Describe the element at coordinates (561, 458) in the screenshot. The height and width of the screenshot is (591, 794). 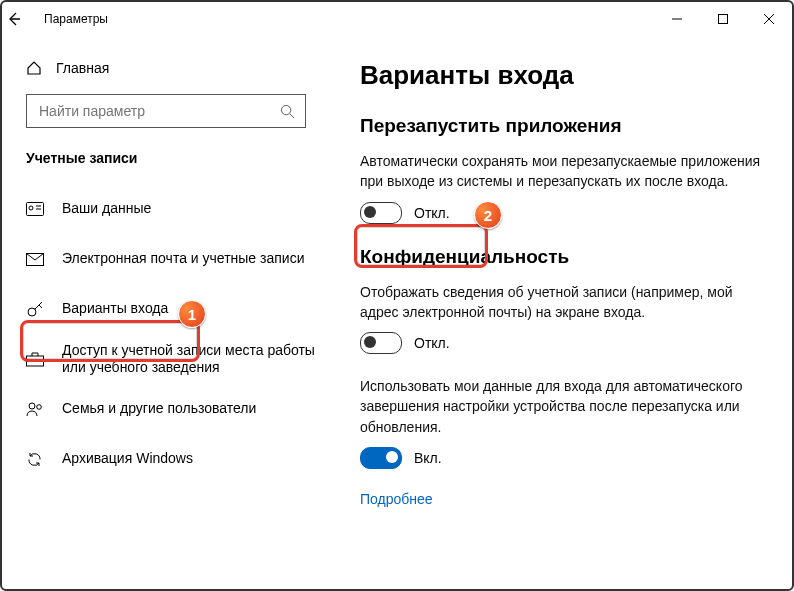
I see `privacy-toggle2-row: Вкл.` at that location.